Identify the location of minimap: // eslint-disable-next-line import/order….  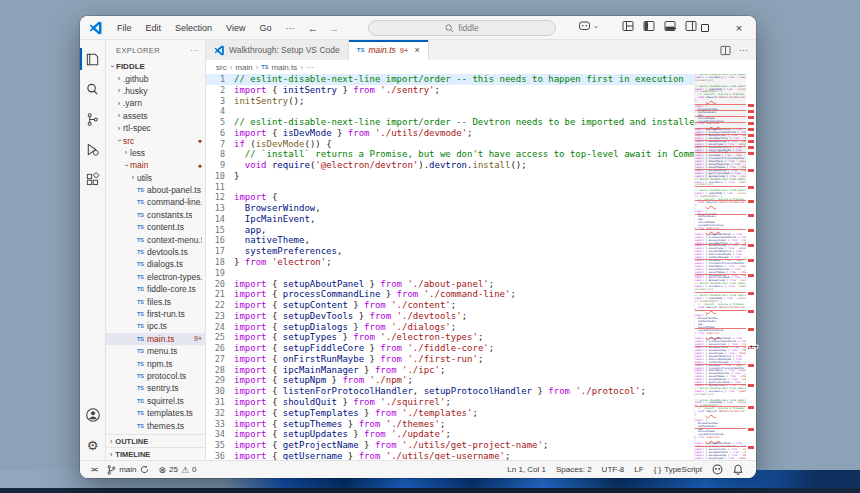
(720, 267).